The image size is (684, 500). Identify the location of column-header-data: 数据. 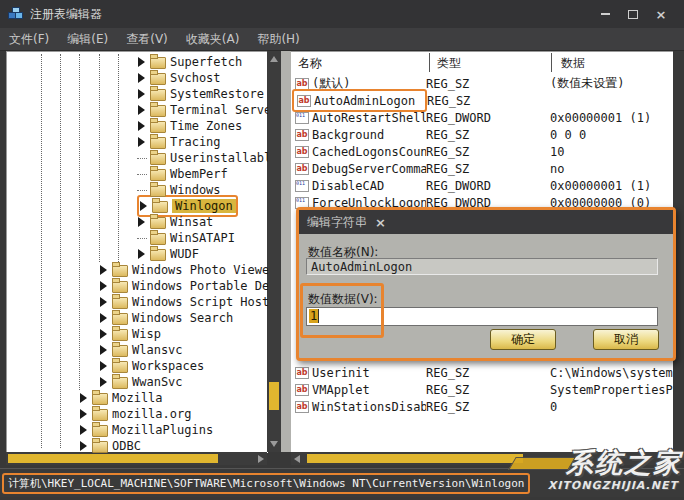
(573, 64).